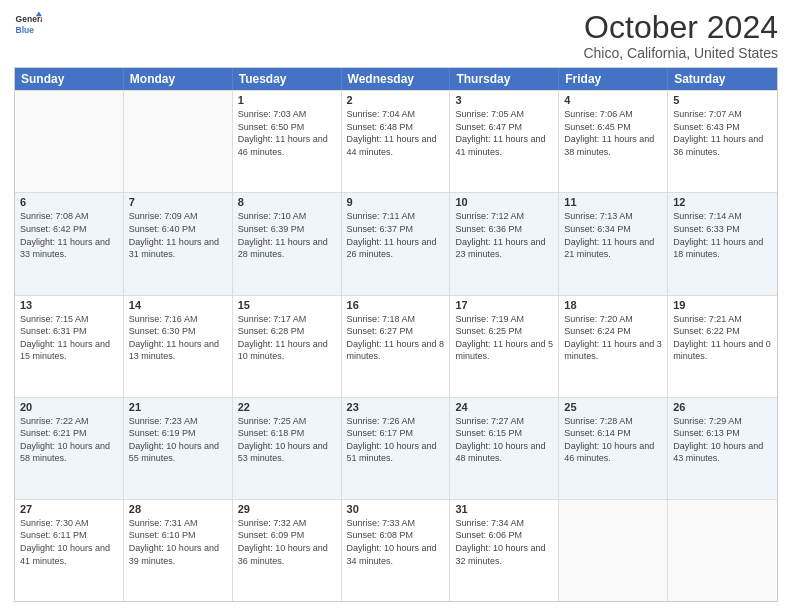 This screenshot has height=612, width=792. I want to click on cell-day-number: 19, so click(722, 305).